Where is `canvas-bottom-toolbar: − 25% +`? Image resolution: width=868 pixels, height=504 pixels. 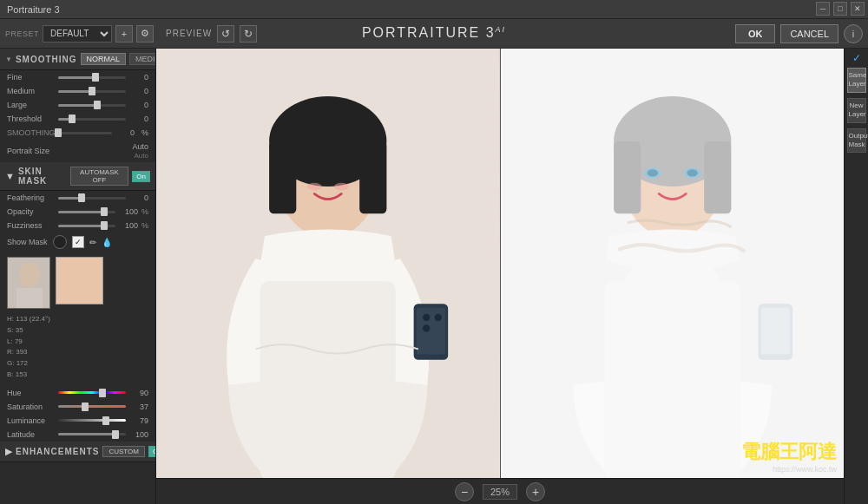
canvas-bottom-toolbar: − 25% + is located at coordinates (500, 491).